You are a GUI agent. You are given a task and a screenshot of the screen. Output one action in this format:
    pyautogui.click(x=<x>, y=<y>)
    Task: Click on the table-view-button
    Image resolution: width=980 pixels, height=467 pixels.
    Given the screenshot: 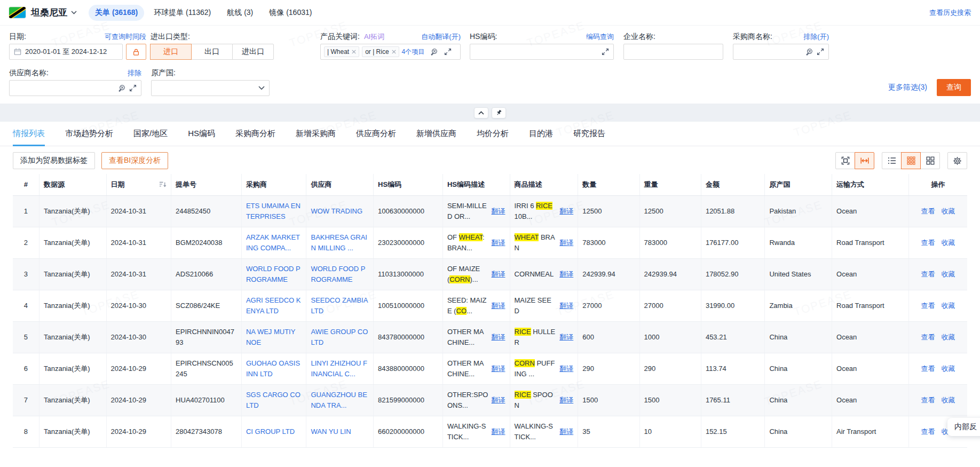 What is the action you would take?
    pyautogui.click(x=911, y=161)
    